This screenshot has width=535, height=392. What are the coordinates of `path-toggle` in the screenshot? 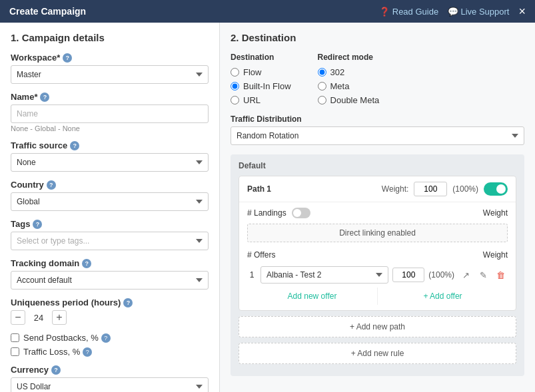 It's located at (496, 189).